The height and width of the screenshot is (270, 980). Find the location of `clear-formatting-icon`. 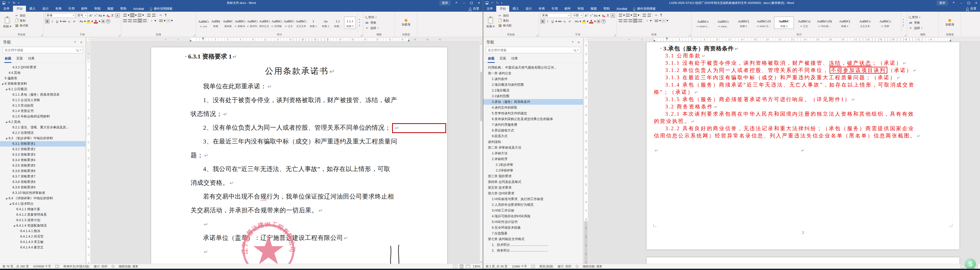

clear-formatting-icon is located at coordinates (603, 15).